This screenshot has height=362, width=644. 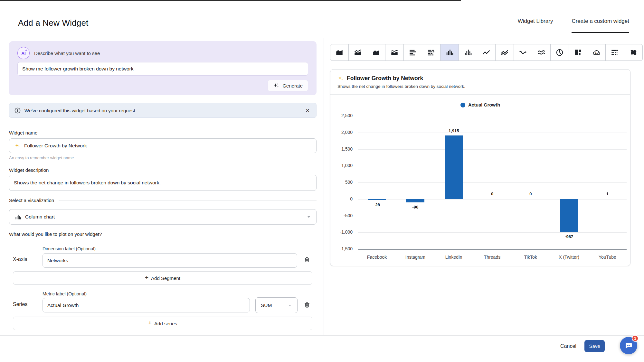 I want to click on widget-name-field, so click(x=163, y=146).